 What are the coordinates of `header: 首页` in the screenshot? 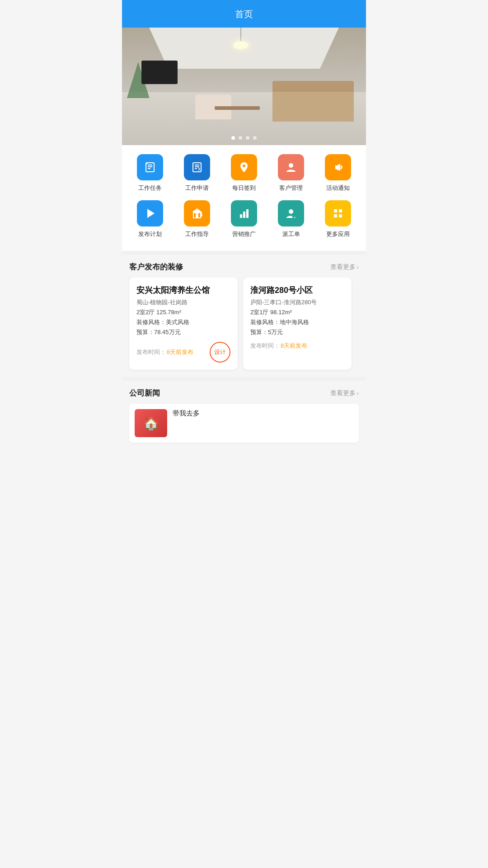 It's located at (244, 14).